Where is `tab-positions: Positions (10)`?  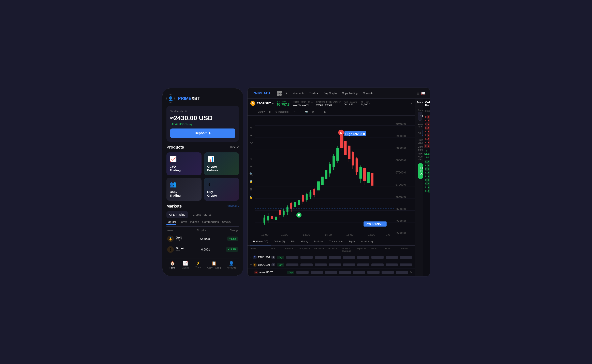 tab-positions: Positions (10) is located at coordinates (260, 242).